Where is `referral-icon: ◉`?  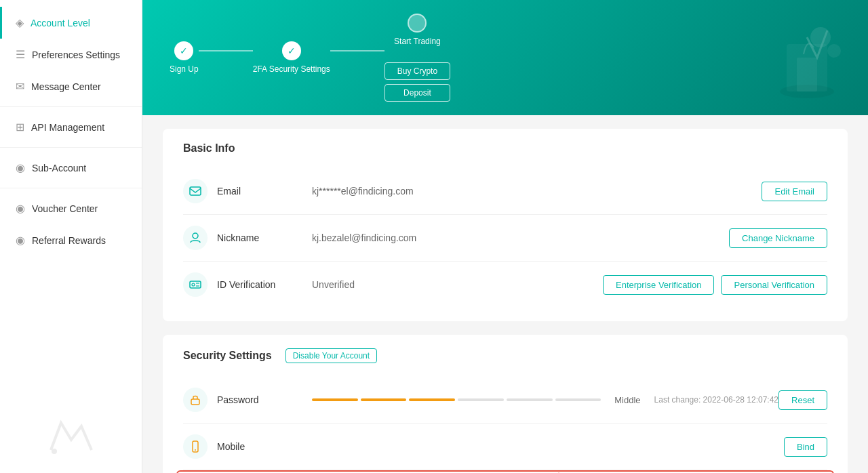 referral-icon: ◉ is located at coordinates (20, 240).